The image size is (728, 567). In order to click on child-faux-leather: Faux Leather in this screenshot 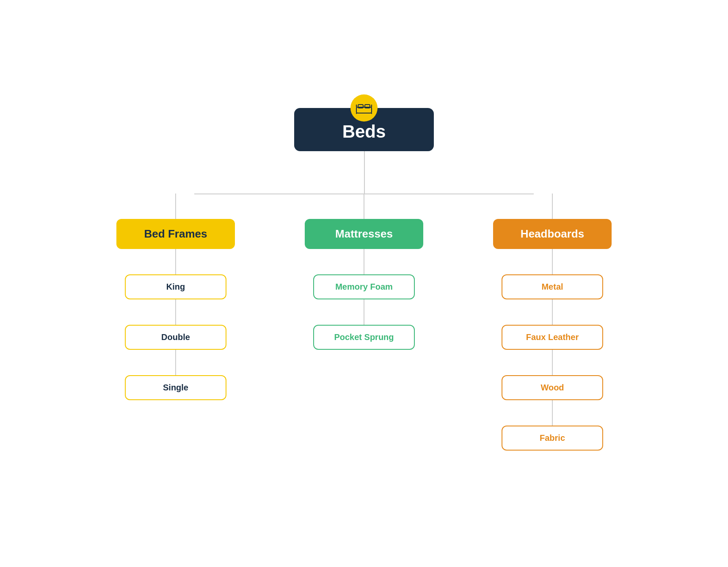, I will do `click(552, 337)`.